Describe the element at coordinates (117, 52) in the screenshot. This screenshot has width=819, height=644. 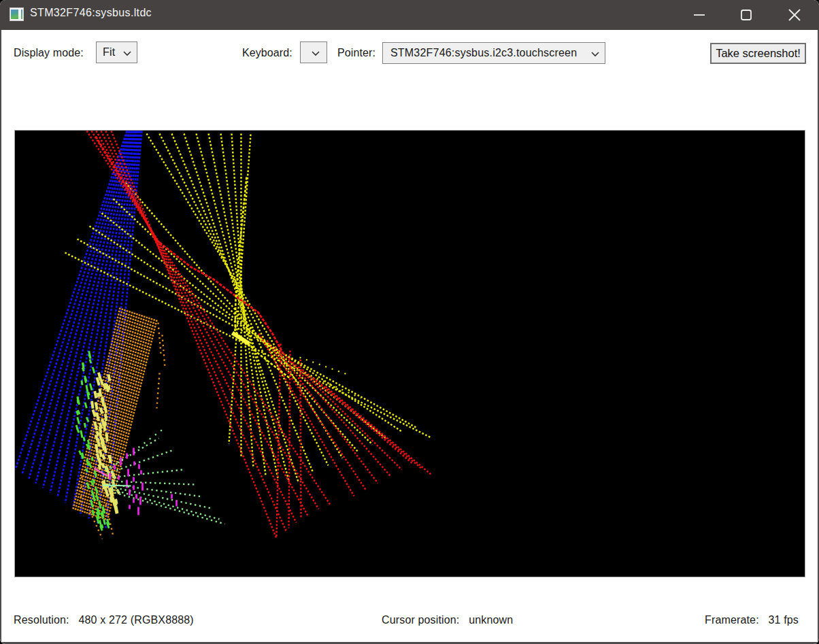
I see `select-display-mode: Fit` at that location.